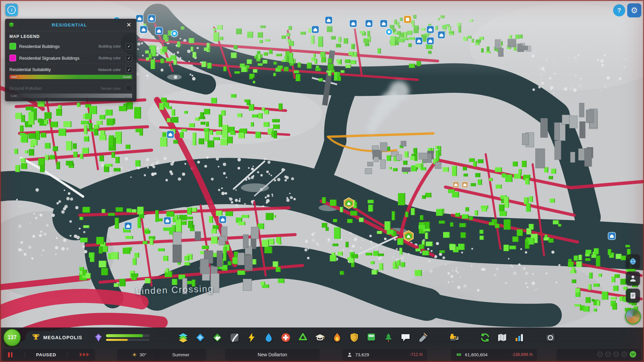 Image resolution: width=644 pixels, height=362 pixels. I want to click on city-name: New Dollarton, so click(272, 355).